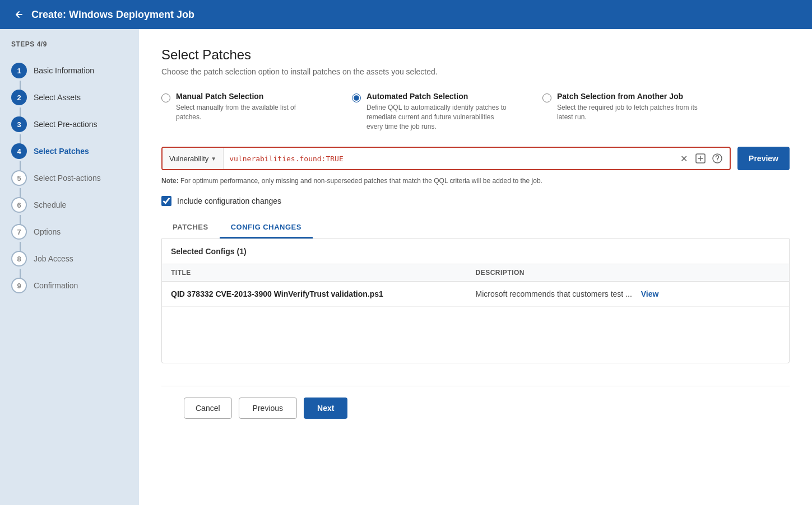  I want to click on another-job-label: Patch Selection from Another Job, so click(628, 96).